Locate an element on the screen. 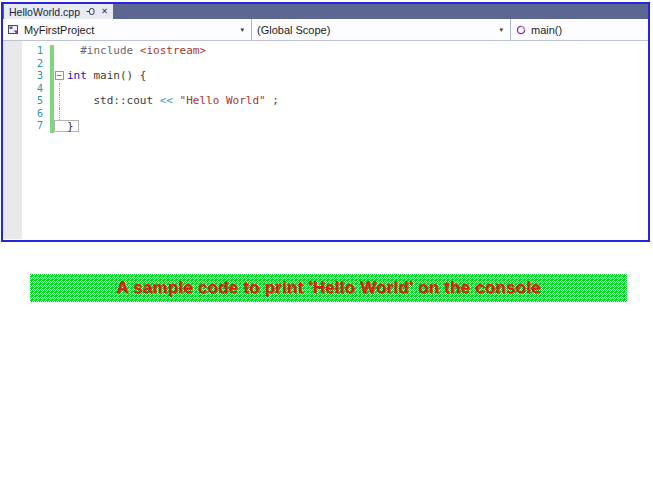 This screenshot has height=490, width=653. outline-margin: − is located at coordinates (60, 76).